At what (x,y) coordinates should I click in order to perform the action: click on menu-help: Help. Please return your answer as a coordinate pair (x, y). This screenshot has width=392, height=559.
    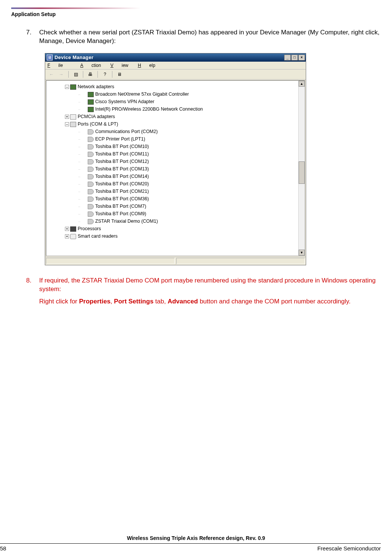
    Looking at the image, I should click on (146, 65).